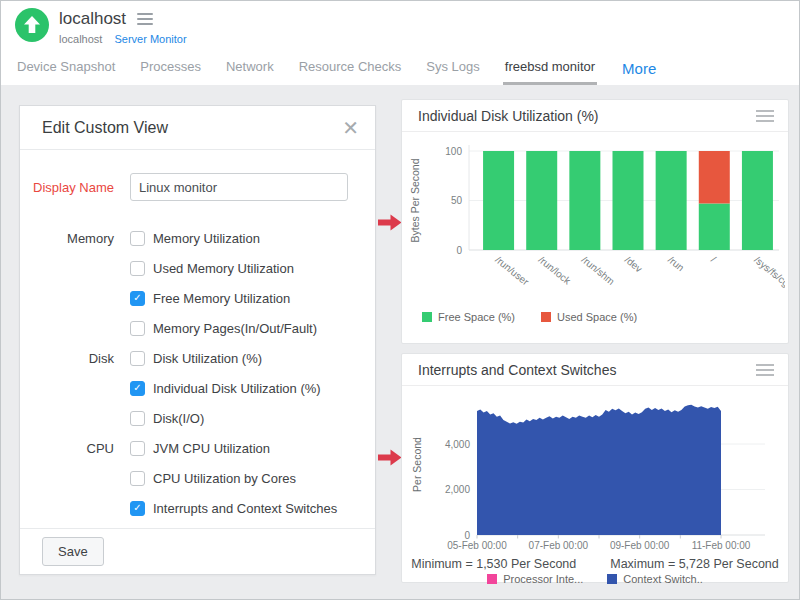 Image resolution: width=800 pixels, height=600 pixels. Describe the element at coordinates (640, 545) in the screenshot. I see `svg-text: 09-Feb 00:00` at that location.